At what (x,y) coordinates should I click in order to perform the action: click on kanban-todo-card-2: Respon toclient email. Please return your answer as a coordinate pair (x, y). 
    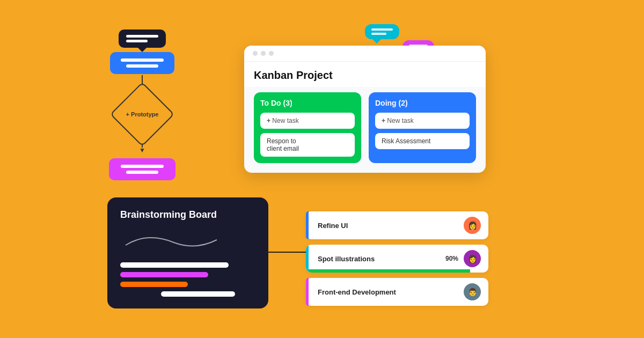
    Looking at the image, I should click on (308, 145).